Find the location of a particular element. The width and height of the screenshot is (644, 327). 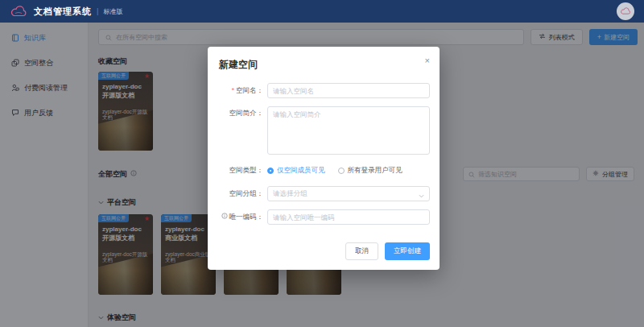

app-logo-cloud-icon is located at coordinates (19, 11).